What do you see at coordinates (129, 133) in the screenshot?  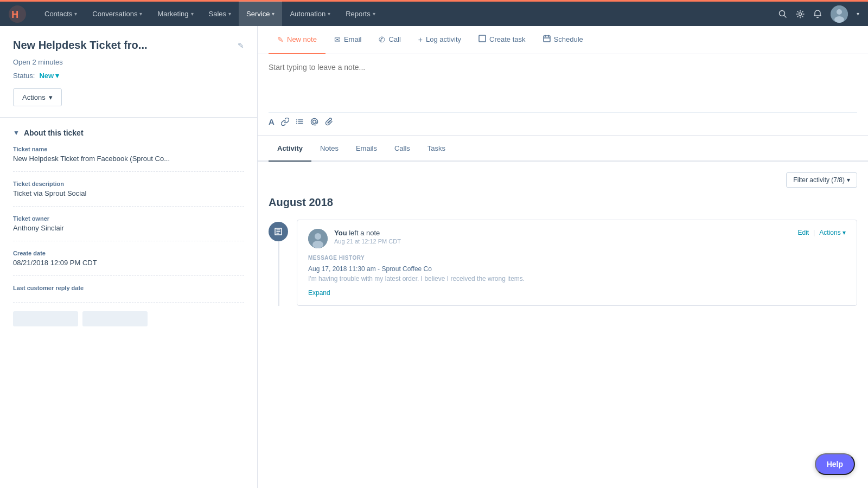 I see `section-header: ▼ About this ticket` at bounding box center [129, 133].